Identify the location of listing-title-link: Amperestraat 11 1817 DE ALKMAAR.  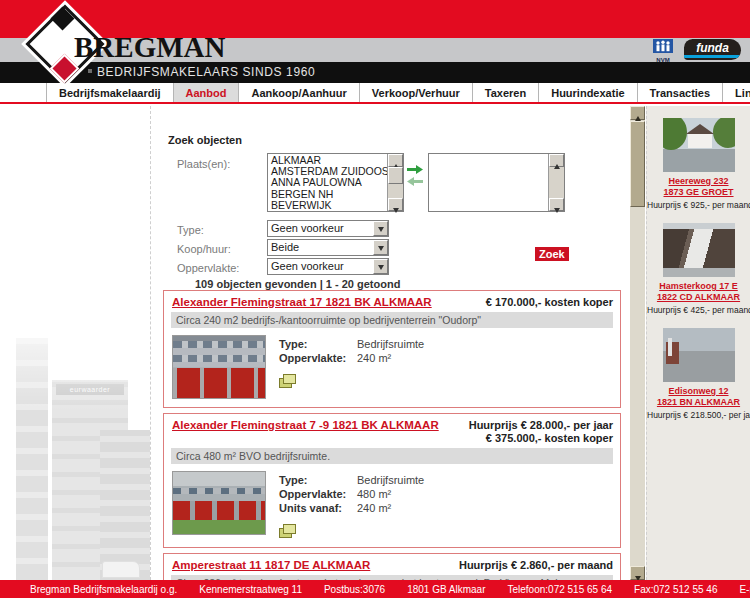
(271, 565).